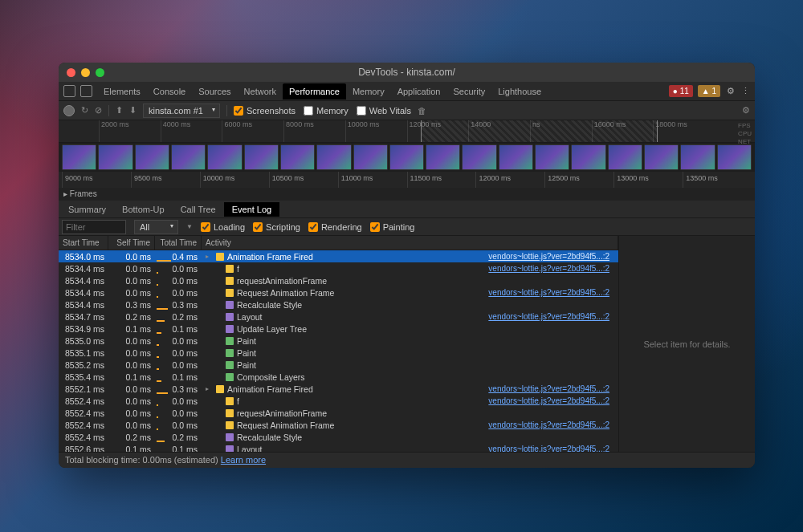 This screenshot has width=803, height=532. Describe the element at coordinates (94, 227) in the screenshot. I see `filter-input` at that location.